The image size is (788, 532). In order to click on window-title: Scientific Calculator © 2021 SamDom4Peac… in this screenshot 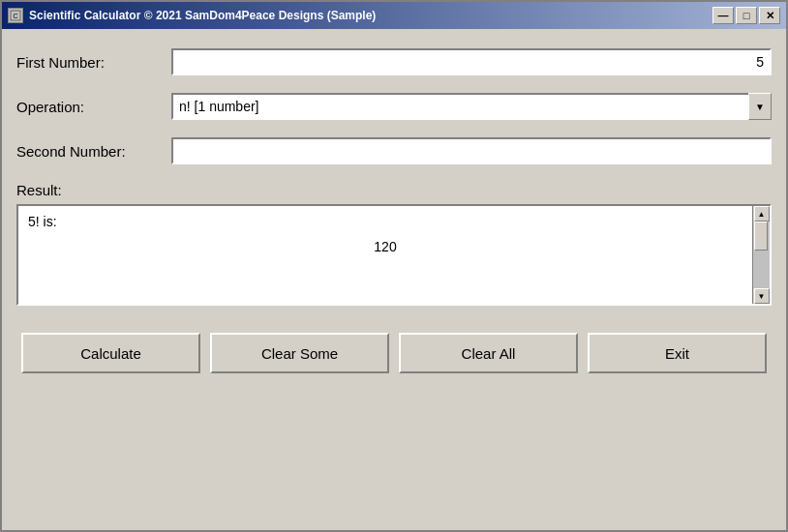, I will do `click(202, 15)`.